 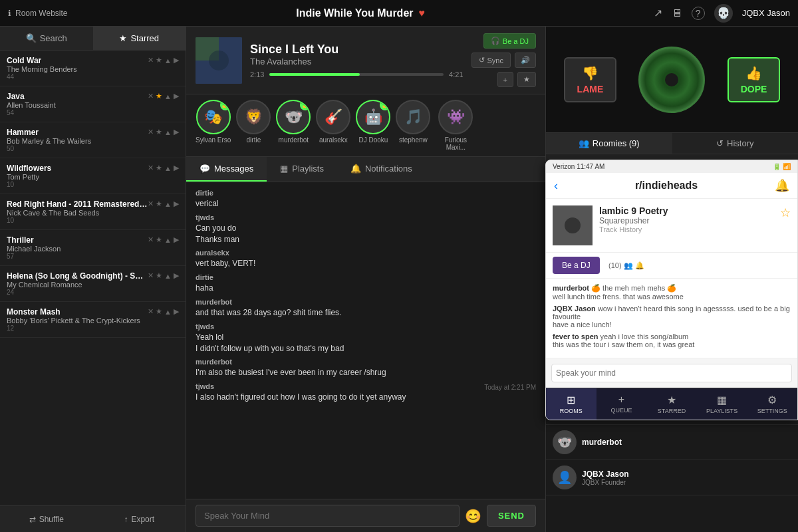 I want to click on user-avatar: 💀, so click(x=724, y=13).